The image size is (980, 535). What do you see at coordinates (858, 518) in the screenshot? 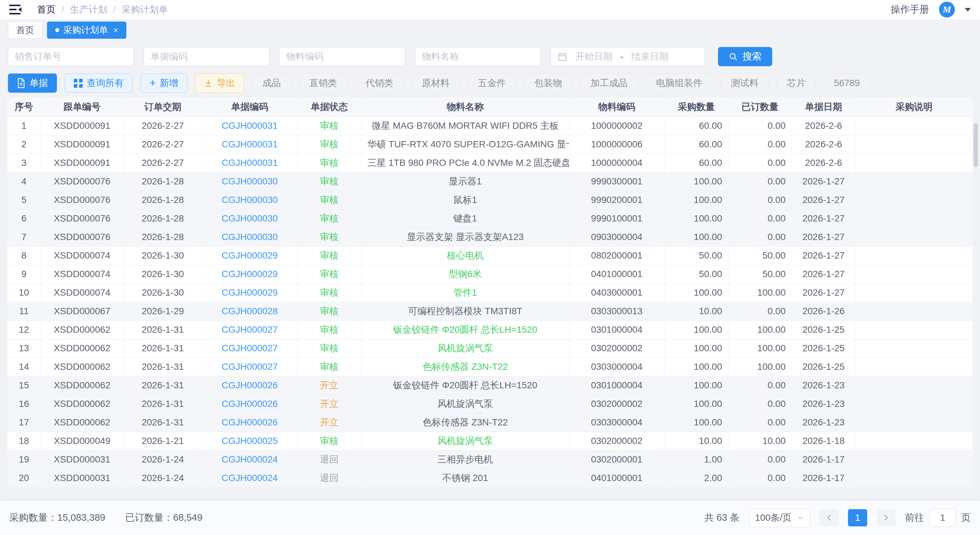
I see `current-page-button: 1` at bounding box center [858, 518].